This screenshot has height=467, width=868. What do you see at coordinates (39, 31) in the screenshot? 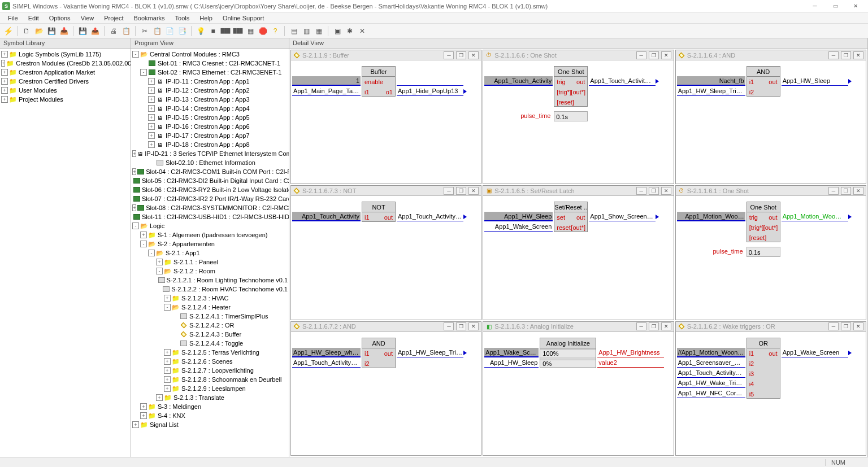
I see `open-icon: 📂` at bounding box center [39, 31].